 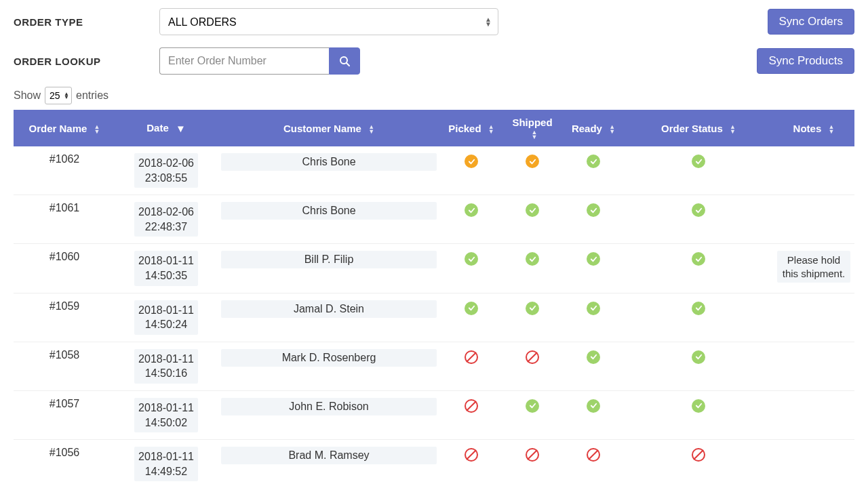 I want to click on date-cell: 2018-02-0622:48:37, so click(x=166, y=220).